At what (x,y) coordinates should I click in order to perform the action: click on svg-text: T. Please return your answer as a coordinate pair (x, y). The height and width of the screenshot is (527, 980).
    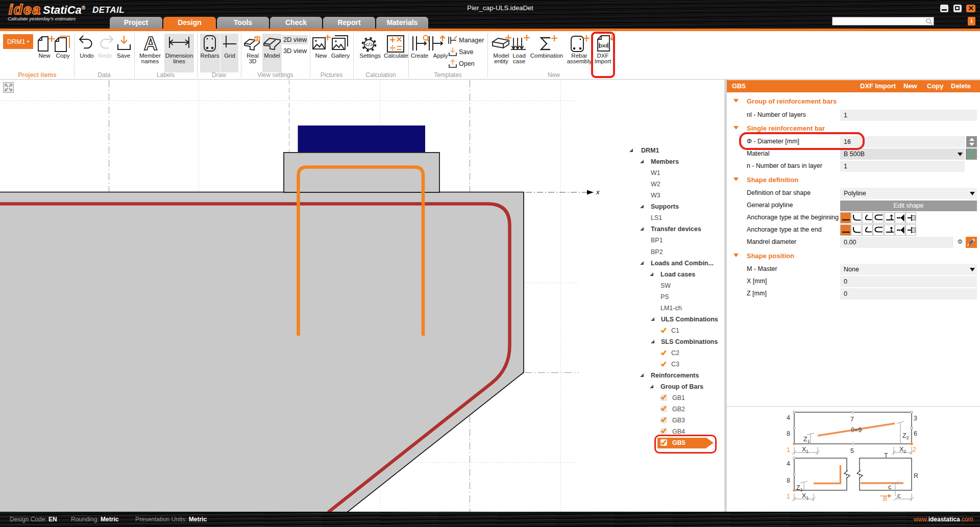
    Looking at the image, I should click on (886, 456).